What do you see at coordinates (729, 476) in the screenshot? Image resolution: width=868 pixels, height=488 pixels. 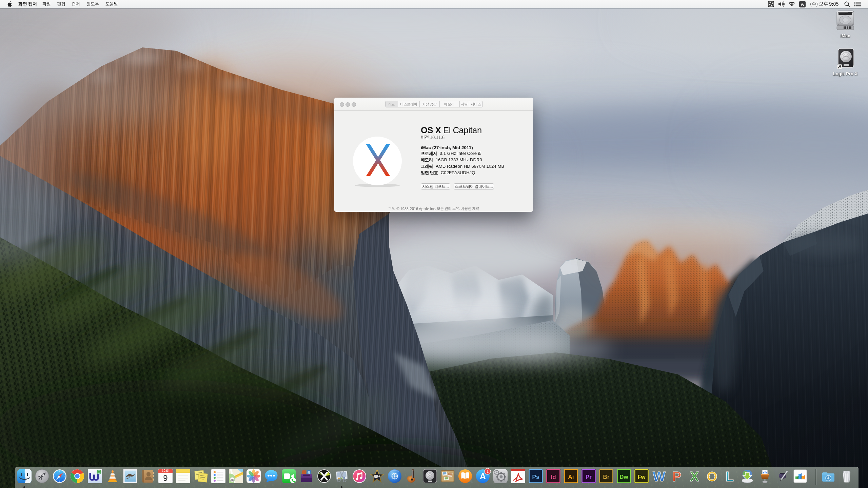 I see `svg-text: L` at bounding box center [729, 476].